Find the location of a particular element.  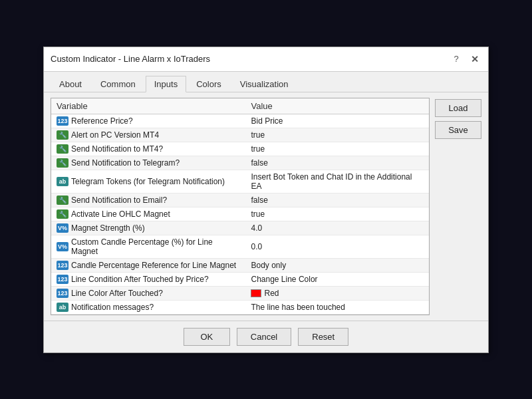

var-cell: 🔧Send Notification to Telegram? is located at coordinates (148, 162).